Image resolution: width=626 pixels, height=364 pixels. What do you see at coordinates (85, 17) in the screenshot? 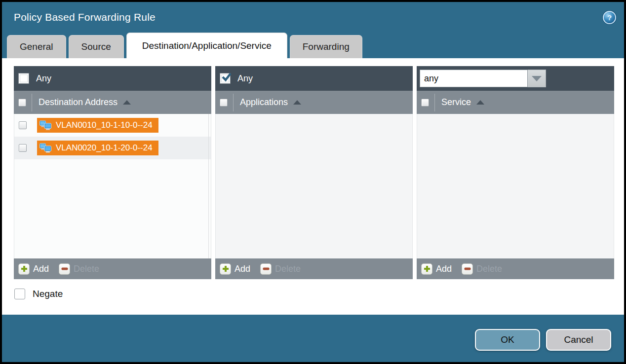
I see `dialog-title: Policy Based Forwarding Rule` at bounding box center [85, 17].